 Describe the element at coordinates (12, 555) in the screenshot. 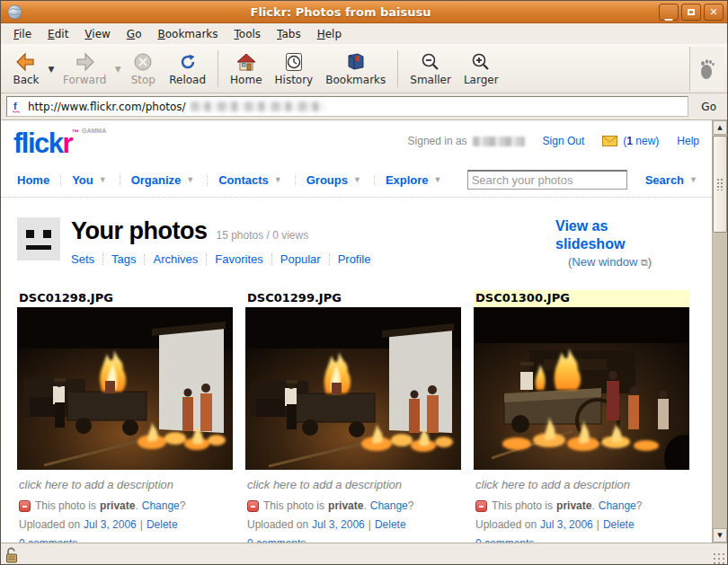

I see `unlocked-padlock-icon` at that location.